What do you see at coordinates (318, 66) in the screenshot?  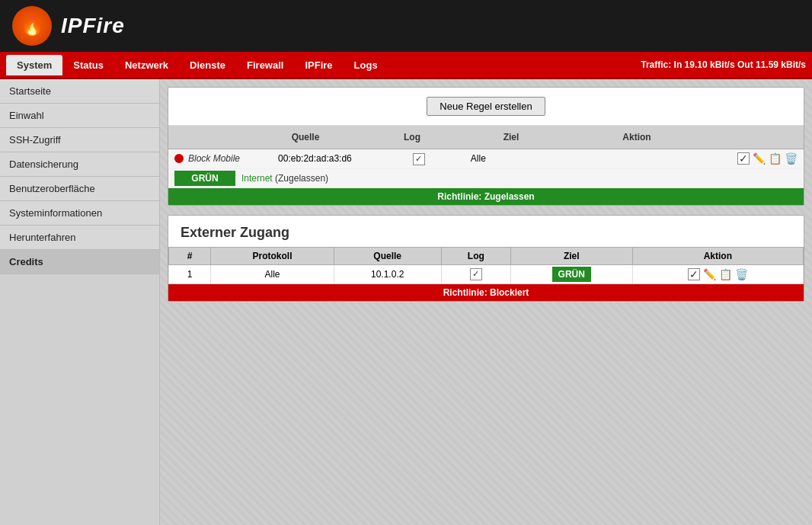 I see `nav-item-ipfire: IPFire` at bounding box center [318, 66].